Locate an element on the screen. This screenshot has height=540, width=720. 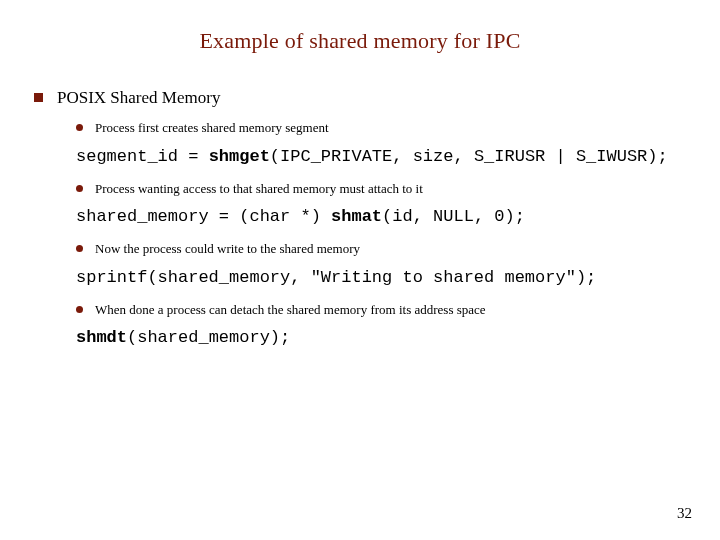
code-4-b: (shared_memory); is located at coordinates (208, 338).